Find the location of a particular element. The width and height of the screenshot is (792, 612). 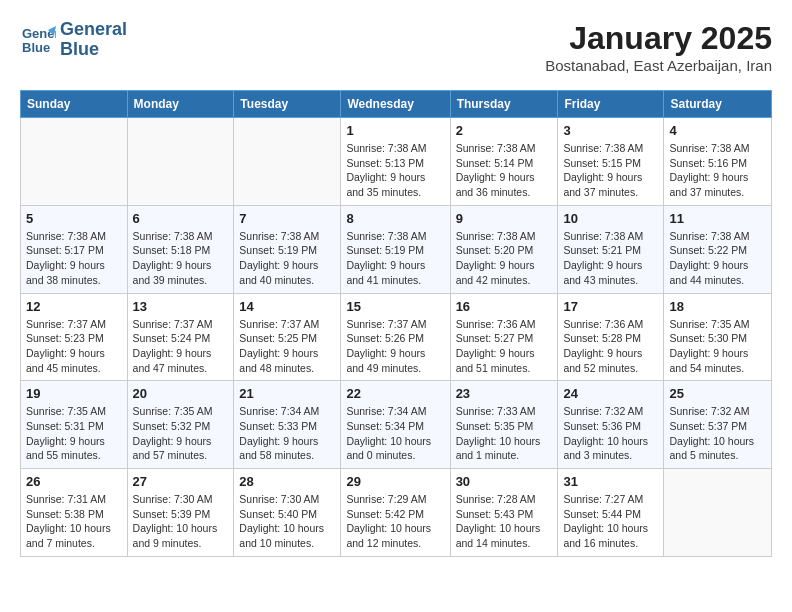

day-info: Sunrise: 7:38 AM Sunset: 5:13 PM Dayligh… is located at coordinates (395, 170).